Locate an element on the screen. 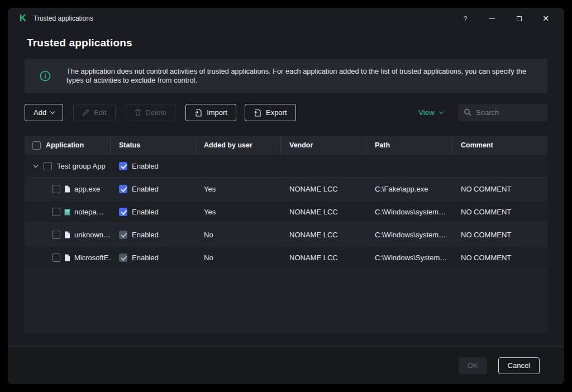 This screenshot has height=392, width=572. table-row: app.exe Enabled Yes NONAME LCC C:\Fake\a… is located at coordinates (286, 189).